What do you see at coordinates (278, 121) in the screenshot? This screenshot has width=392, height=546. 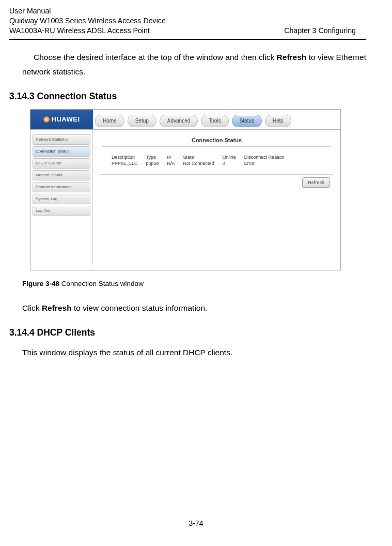 I see `tab-help: Help` at bounding box center [278, 121].